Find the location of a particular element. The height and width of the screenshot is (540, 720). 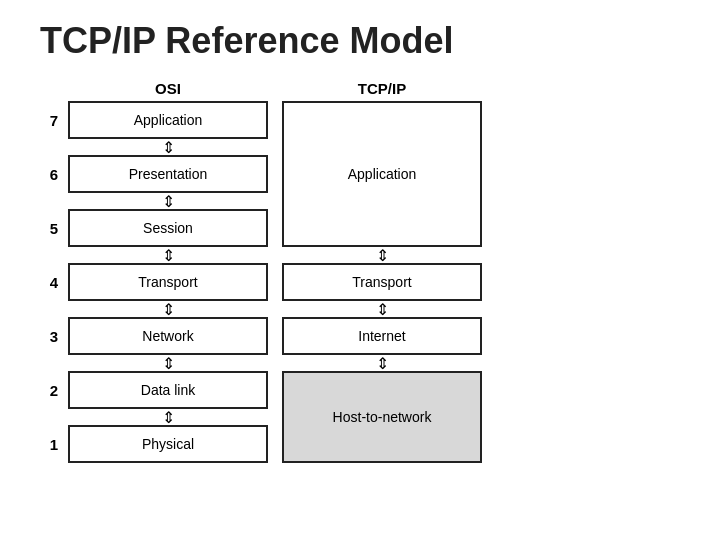

arrow-5-4: ⇕ is located at coordinates (168, 255).